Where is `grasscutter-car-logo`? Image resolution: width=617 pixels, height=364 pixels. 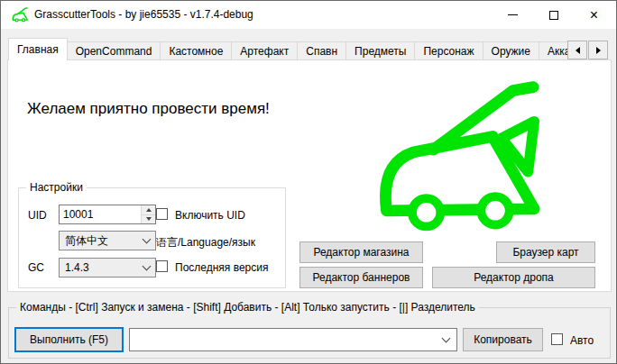 grasscutter-car-logo is located at coordinates (453, 158).